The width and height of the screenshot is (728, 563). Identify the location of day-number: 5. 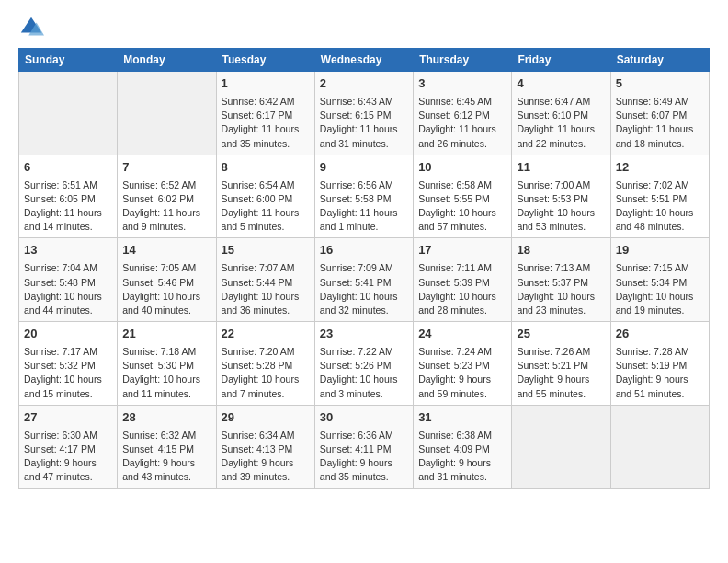
(660, 85).